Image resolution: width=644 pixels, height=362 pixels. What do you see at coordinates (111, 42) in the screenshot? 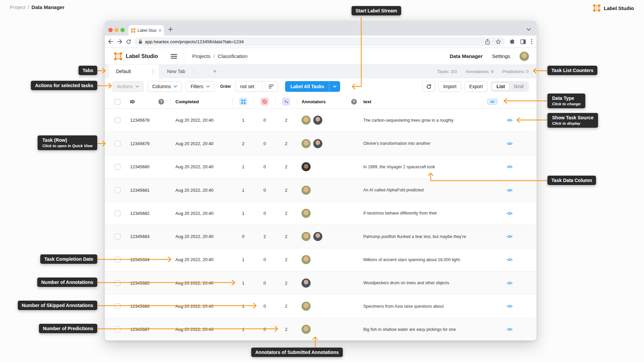
I see `back-icon` at bounding box center [111, 42].